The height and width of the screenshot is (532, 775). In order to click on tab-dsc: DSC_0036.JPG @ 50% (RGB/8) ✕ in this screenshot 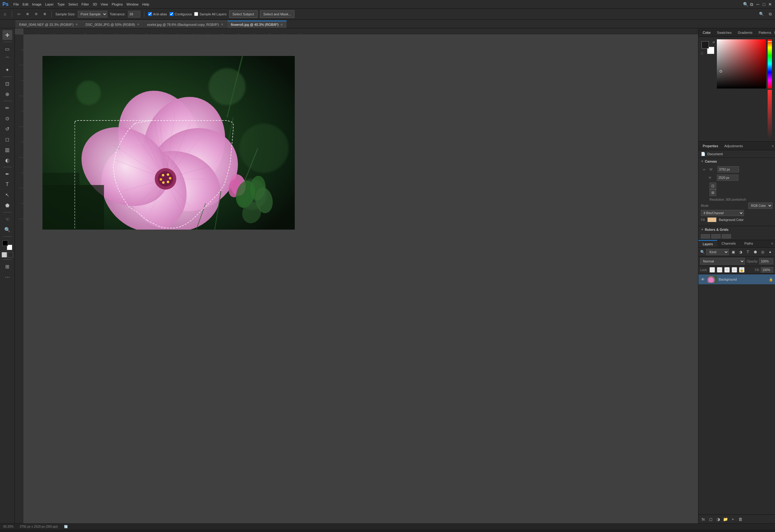, I will do `click(113, 24)`.